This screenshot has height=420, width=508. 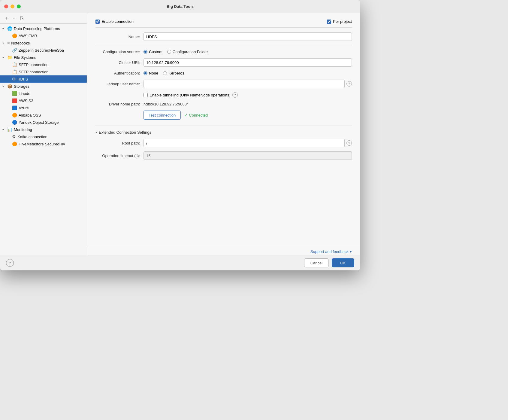 What do you see at coordinates (187, 95) in the screenshot?
I see `enable-tunneling-label: Enable tunneling (Only NameNode operatio…` at bounding box center [187, 95].